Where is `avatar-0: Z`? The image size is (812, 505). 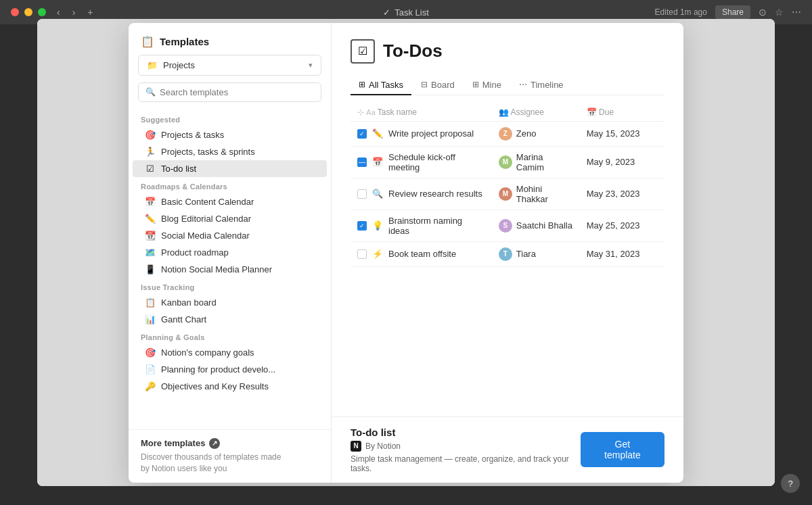
avatar-0: Z is located at coordinates (505, 134).